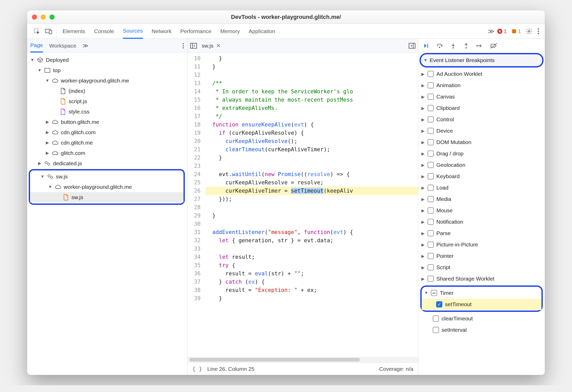 This screenshot has height=392, width=572. Describe the element at coordinates (481, 304) in the screenshot. I see `breakpoint-item-settimeout: setTimeout` at that location.